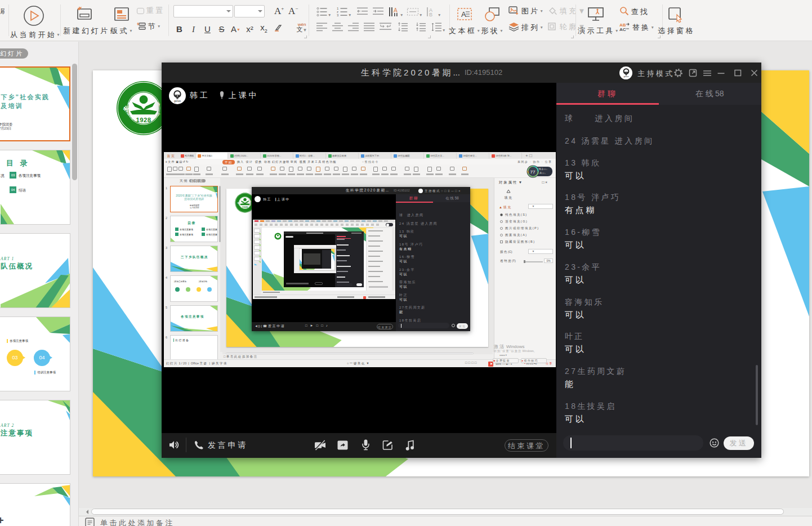 The height and width of the screenshot is (526, 812). What do you see at coordinates (338, 15) in the screenshot?
I see `svg-text: 3` at bounding box center [338, 15].